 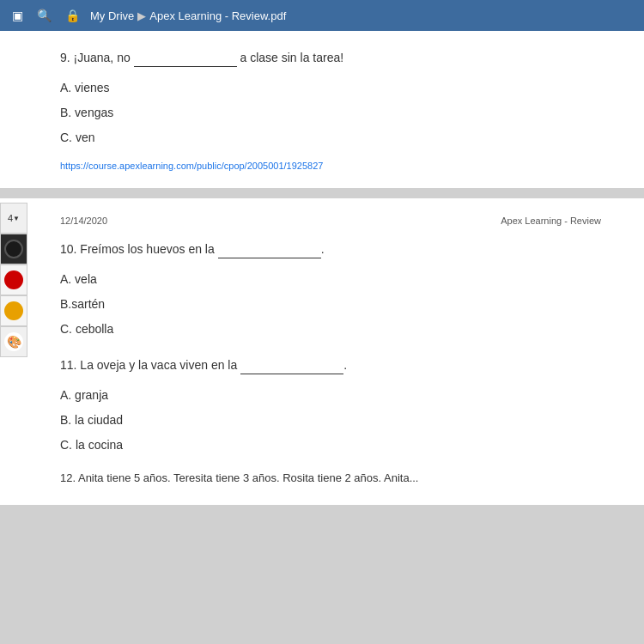 What do you see at coordinates (331, 479) in the screenshot?
I see `question-12-partial: 12. Anita tiene 5 años. Teresita tiene 3…` at bounding box center [331, 479].